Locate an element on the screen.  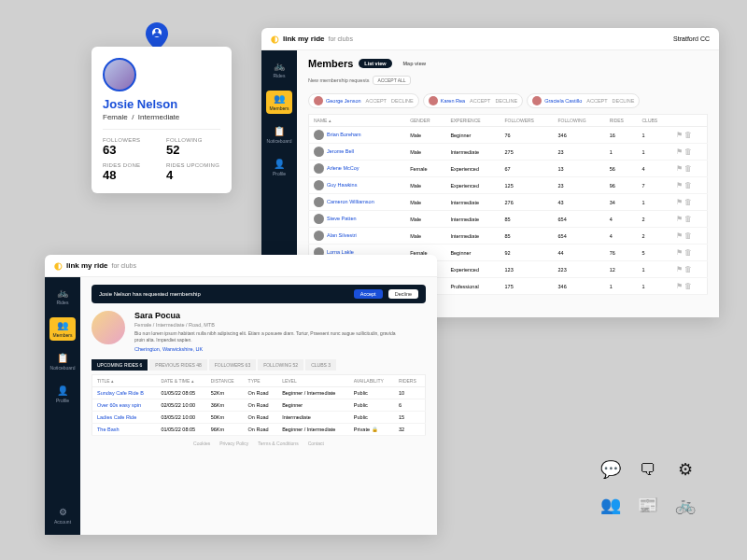
news-icon: 📰 is located at coordinates (648, 505).